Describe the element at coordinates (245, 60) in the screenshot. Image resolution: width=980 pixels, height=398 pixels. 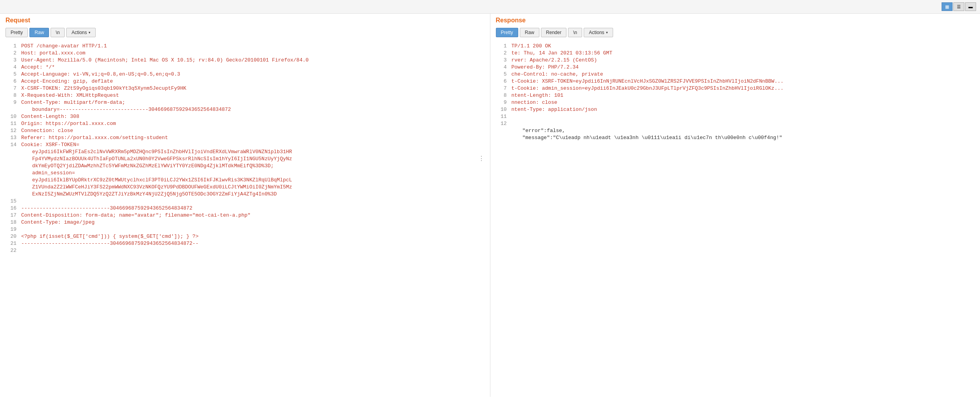
I see `line-item: 3User-Agent: Mozilla/5.0 (Macintosh; Int…` at that location.